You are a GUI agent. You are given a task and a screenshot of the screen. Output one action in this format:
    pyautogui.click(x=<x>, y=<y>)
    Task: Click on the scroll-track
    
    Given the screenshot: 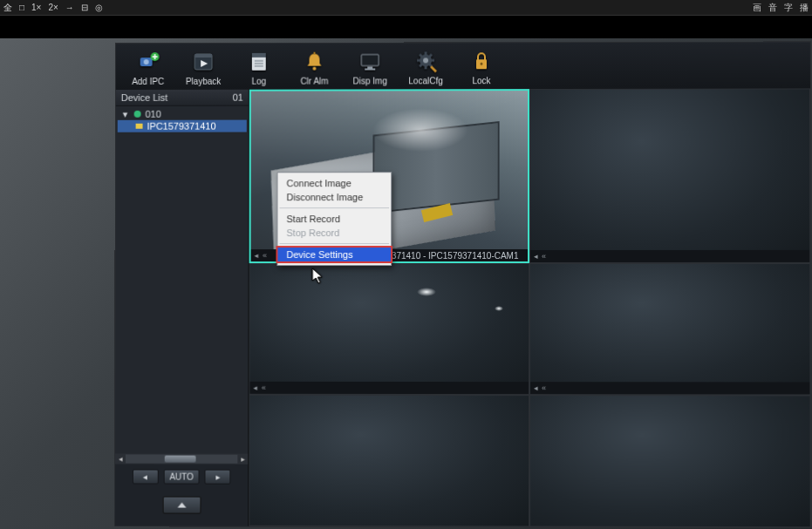 What is the action you would take?
    pyautogui.click(x=181, y=459)
    